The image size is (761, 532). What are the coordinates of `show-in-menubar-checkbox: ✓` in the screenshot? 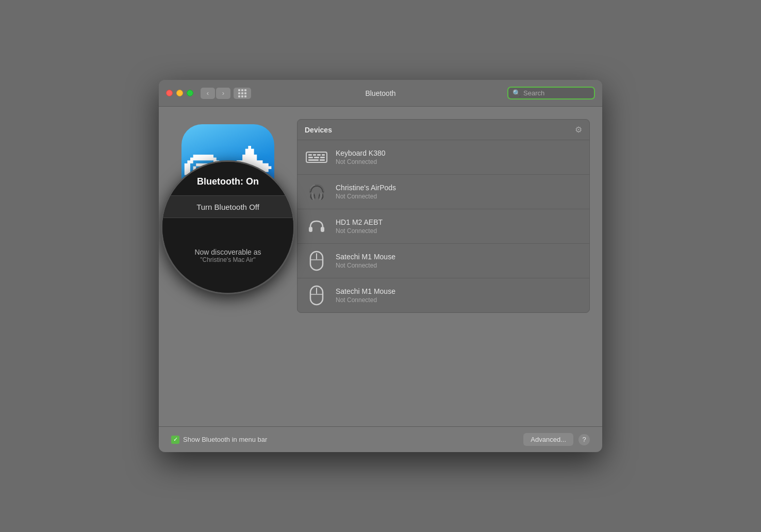 It's located at (175, 440).